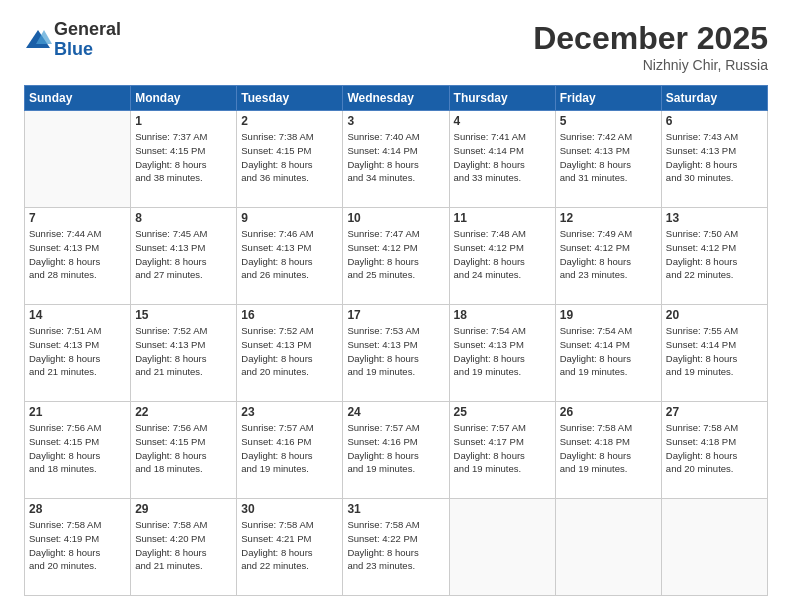 Image resolution: width=792 pixels, height=612 pixels. Describe the element at coordinates (608, 412) in the screenshot. I see `day-number: 26` at that location.